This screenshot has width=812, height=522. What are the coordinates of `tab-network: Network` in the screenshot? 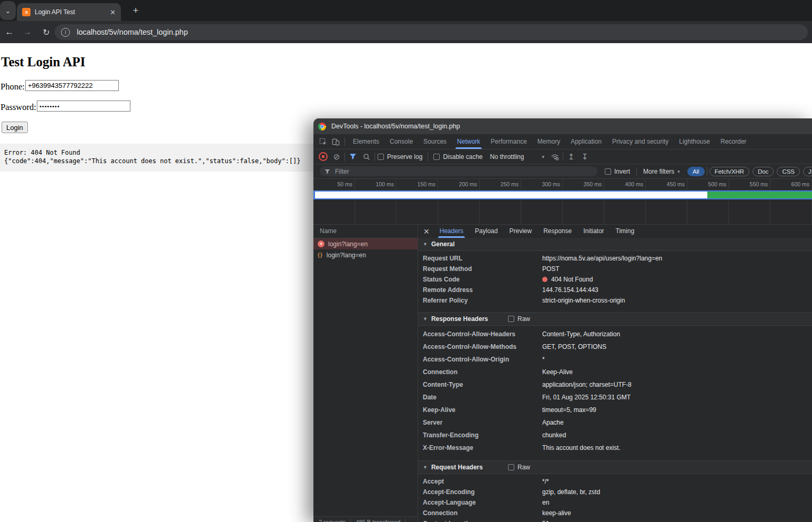 It's located at (469, 142).